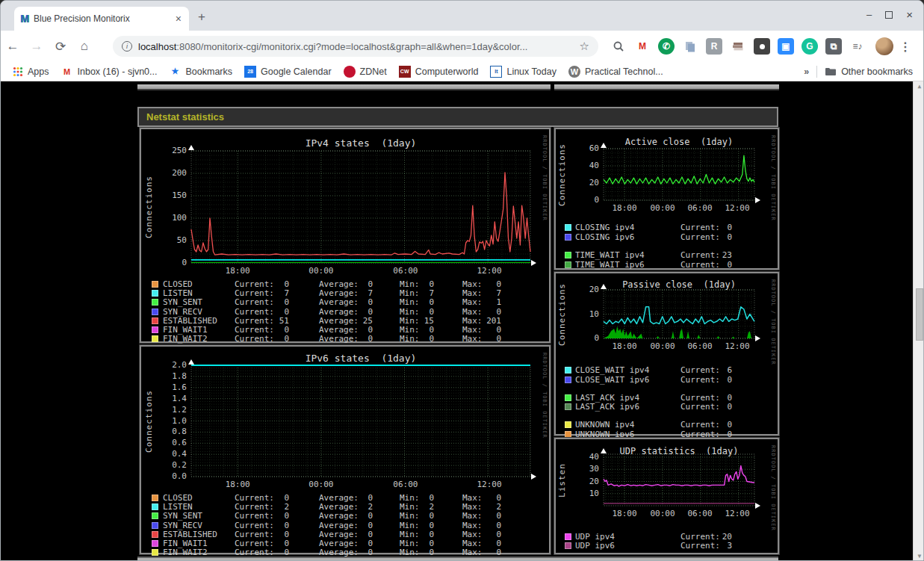 Image resolution: width=924 pixels, height=561 pixels. I want to click on legend-average-value: 2, so click(355, 507).